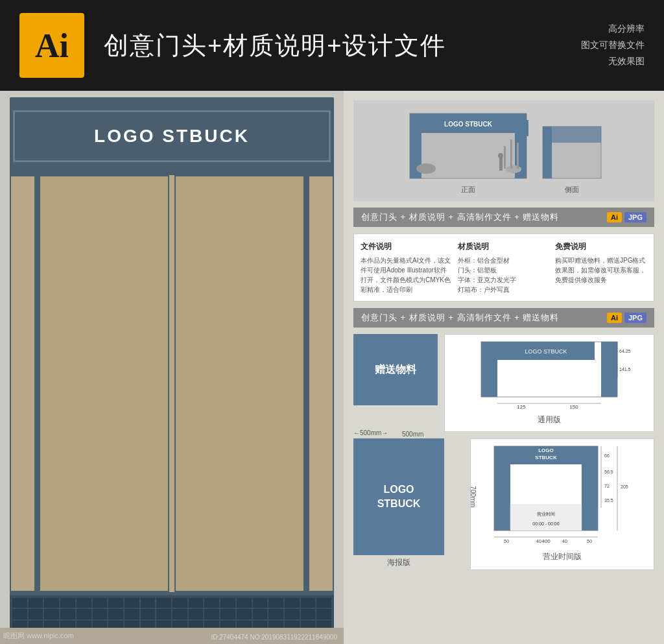  I want to click on feature-line1: 高分辨率, so click(613, 29).